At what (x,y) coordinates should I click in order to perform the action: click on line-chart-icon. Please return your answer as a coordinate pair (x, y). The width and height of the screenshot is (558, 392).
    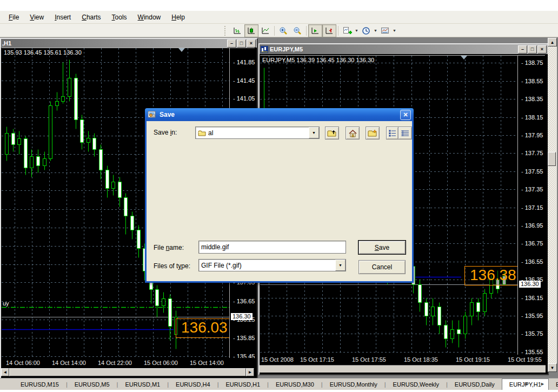
    Looking at the image, I should click on (265, 31).